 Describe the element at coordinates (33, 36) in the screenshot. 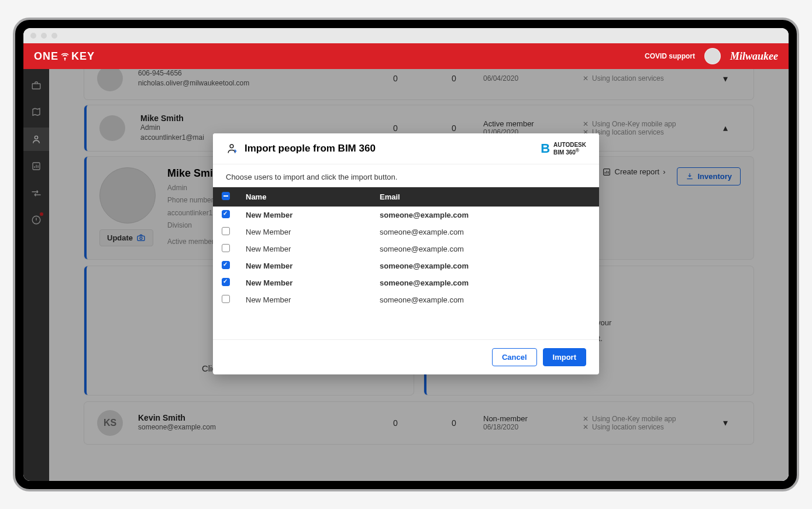

I see `traffic-light-close` at that location.